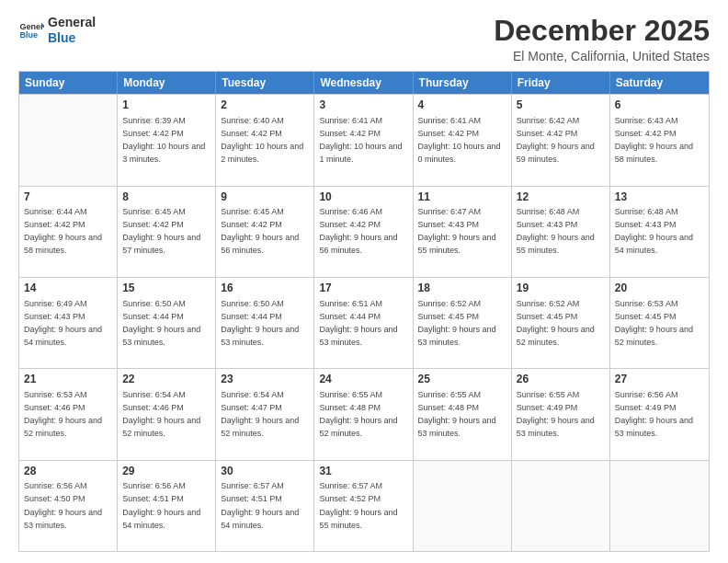 The height and width of the screenshot is (563, 728). I want to click on cal-cell-0-5: 5Sunrise: 6:42 AMSunset: 4:42 PMDaylight…, so click(561, 140).